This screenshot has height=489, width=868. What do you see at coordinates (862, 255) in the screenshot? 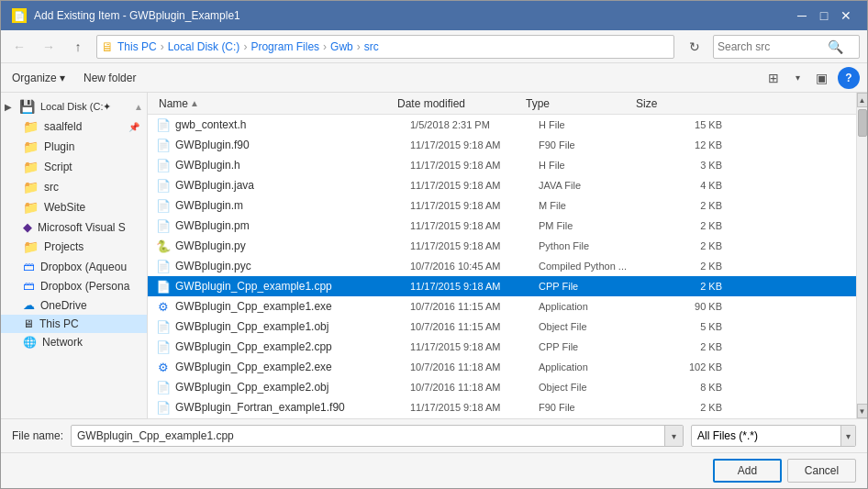
I see `right-scrollbar: ▲ ▼` at bounding box center [862, 255].